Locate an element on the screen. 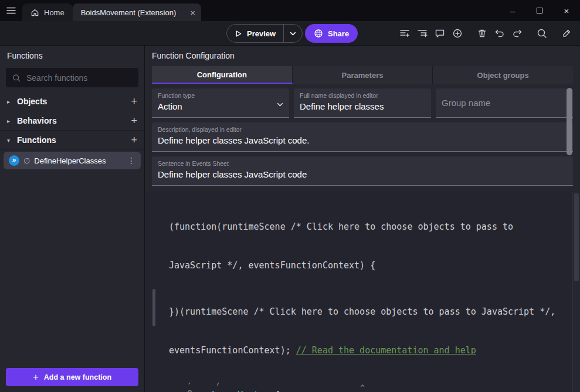 This screenshot has height=392, width=580. redo-button is located at coordinates (517, 33).